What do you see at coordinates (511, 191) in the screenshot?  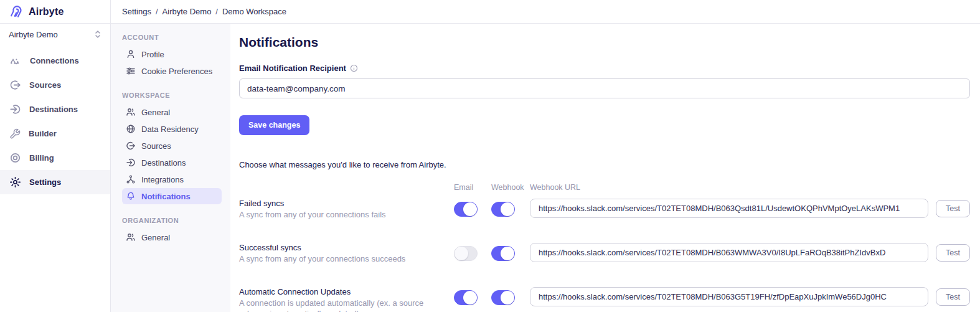 I see `column-header-webhook: Webhook` at bounding box center [511, 191].